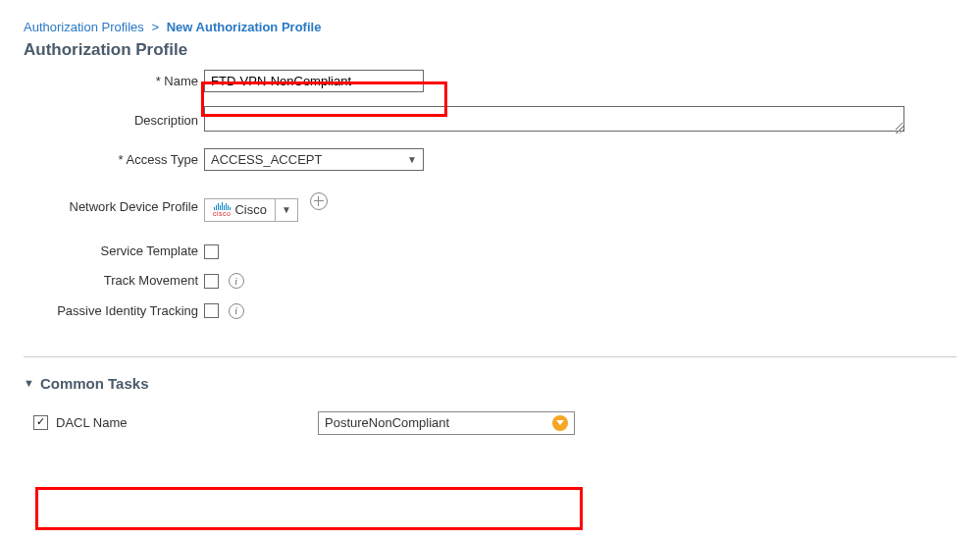 The image size is (980, 539). Describe the element at coordinates (41, 422) in the screenshot. I see `dacl-checkbox` at that location.